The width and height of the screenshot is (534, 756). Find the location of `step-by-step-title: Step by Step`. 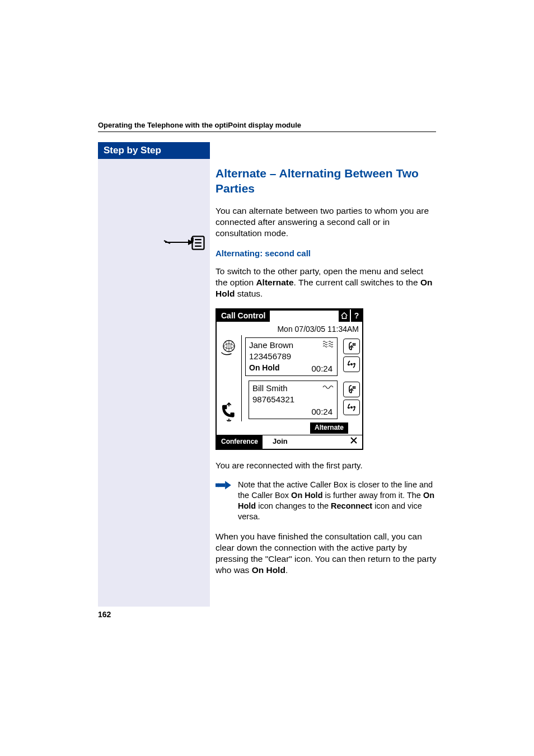

step-by-step-title: Step by Step is located at coordinates (154, 151).